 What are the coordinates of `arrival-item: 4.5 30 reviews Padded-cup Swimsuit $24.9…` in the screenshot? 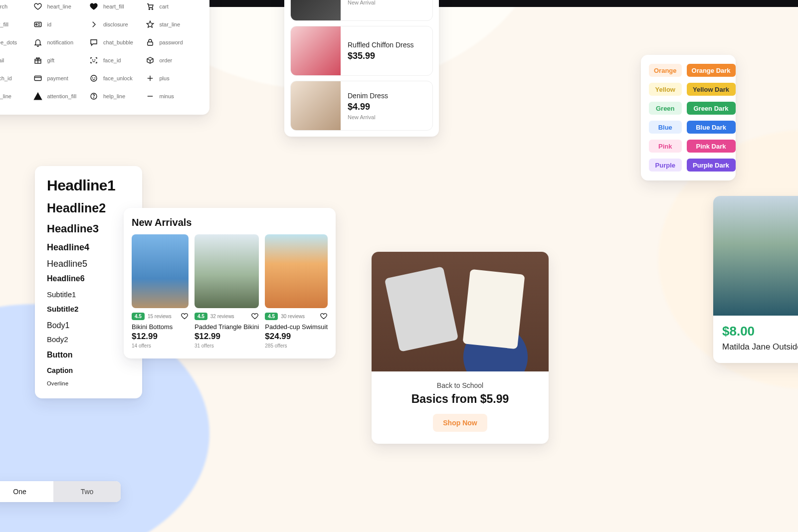 It's located at (296, 291).